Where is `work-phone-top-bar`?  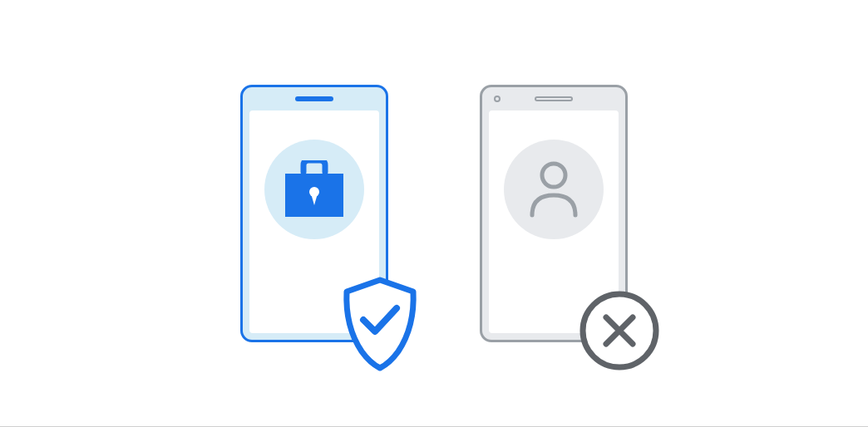 work-phone-top-bar is located at coordinates (314, 99).